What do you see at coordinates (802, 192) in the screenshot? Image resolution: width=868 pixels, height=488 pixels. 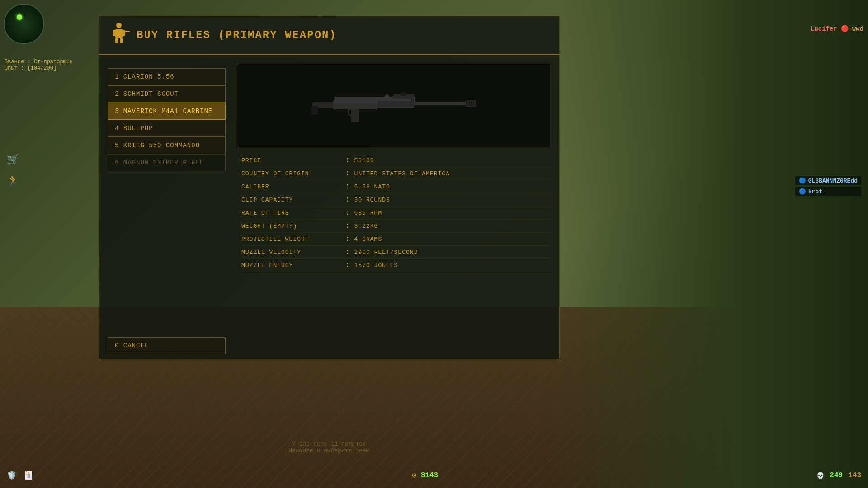 I see `chat-icon-2: 🔵` at bounding box center [802, 192].